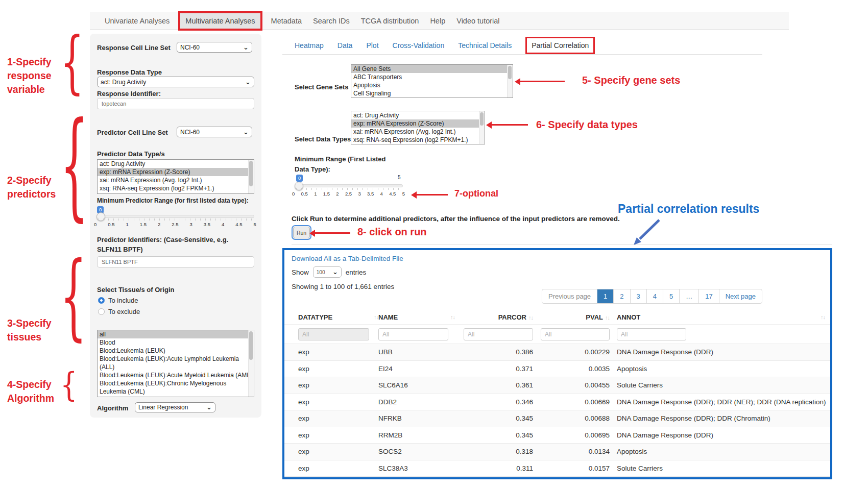  I want to click on filter-datatype-input, so click(334, 334).